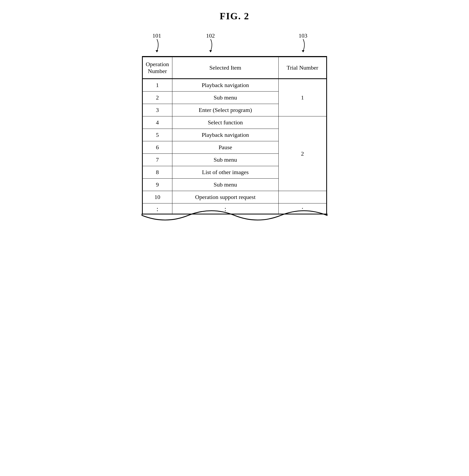 The width and height of the screenshot is (469, 476). I want to click on column-labels-area: 101 102 103, so click(234, 44).